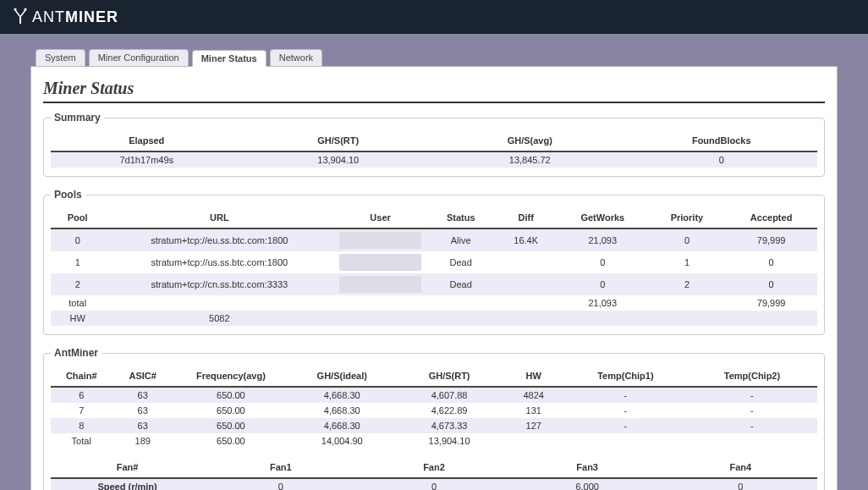  What do you see at coordinates (281, 467) in the screenshot?
I see `fan-header: Fan1` at bounding box center [281, 467].